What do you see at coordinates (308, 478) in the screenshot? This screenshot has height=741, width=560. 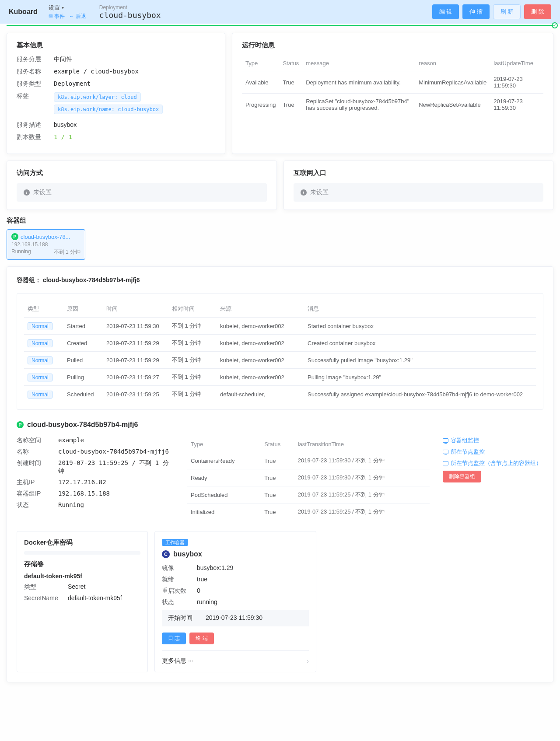 I see `table-row: ReadyTrue2019-07-23 11:59:30 / 不到 1 分钟` at bounding box center [308, 478].